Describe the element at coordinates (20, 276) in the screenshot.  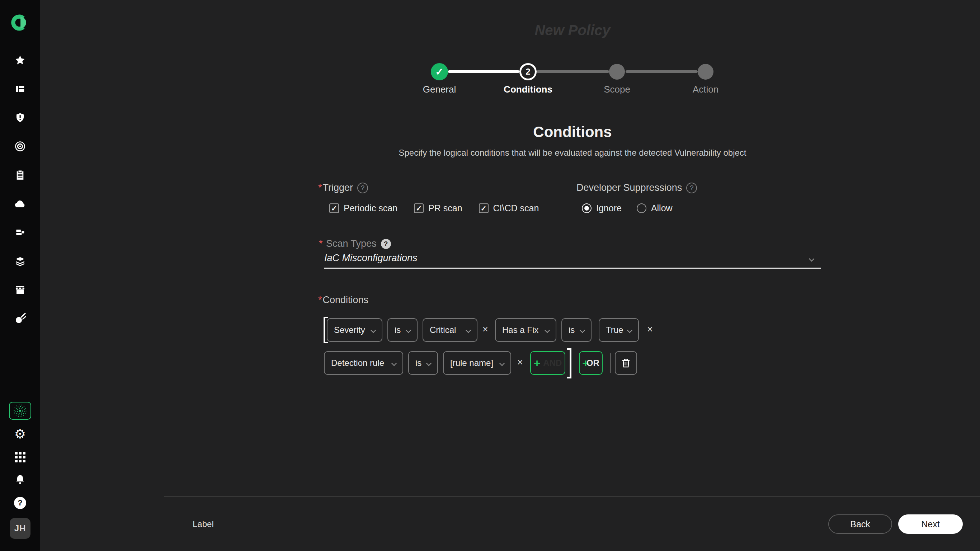
I see `sidebar: ⚙ ? JH` at that location.